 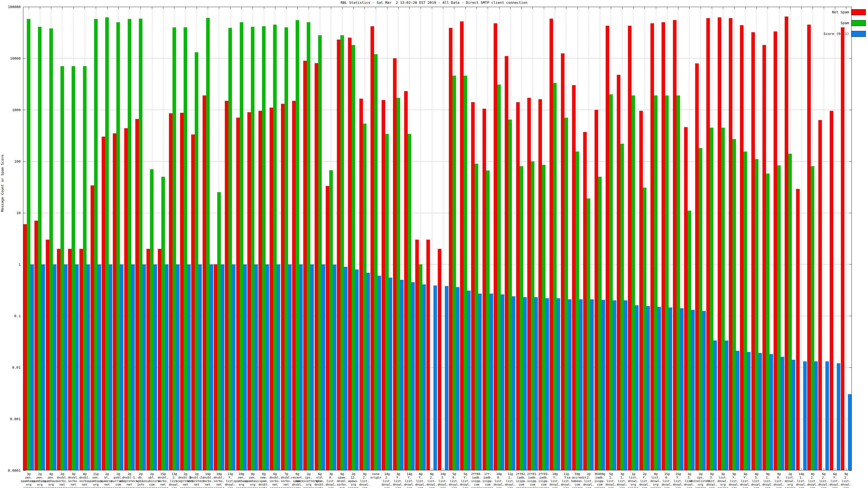 What do you see at coordinates (600, 480) in the screenshot?
I see `x-tick-label: 36409@ iadb. isipp. com origin` at bounding box center [600, 480].